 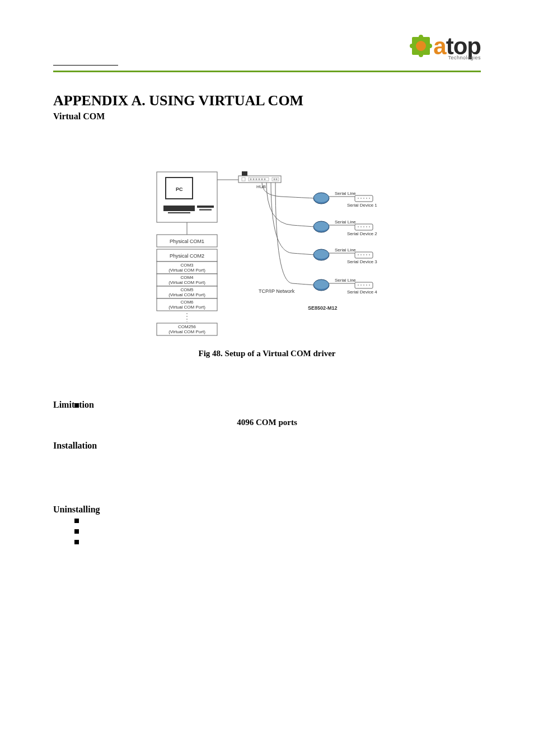 What do you see at coordinates (267, 510) in the screenshot?
I see `uninstalling-title: Uninstalling` at bounding box center [267, 510].